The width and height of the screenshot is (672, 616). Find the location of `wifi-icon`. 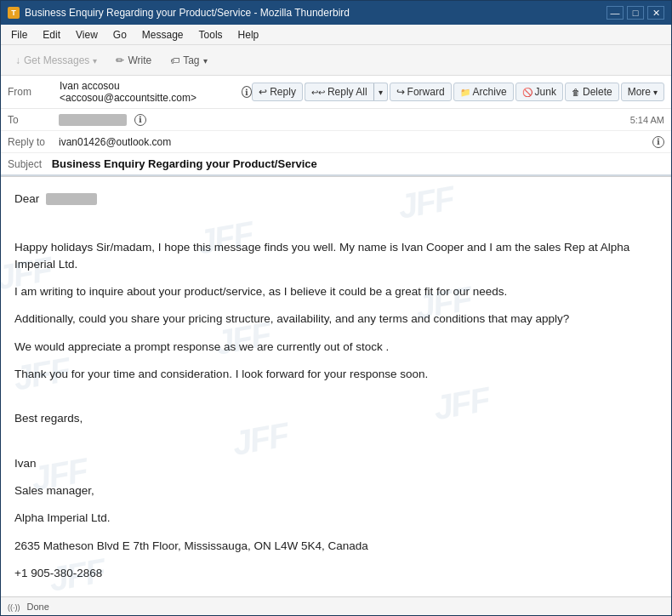

wifi-icon is located at coordinates (14, 607).